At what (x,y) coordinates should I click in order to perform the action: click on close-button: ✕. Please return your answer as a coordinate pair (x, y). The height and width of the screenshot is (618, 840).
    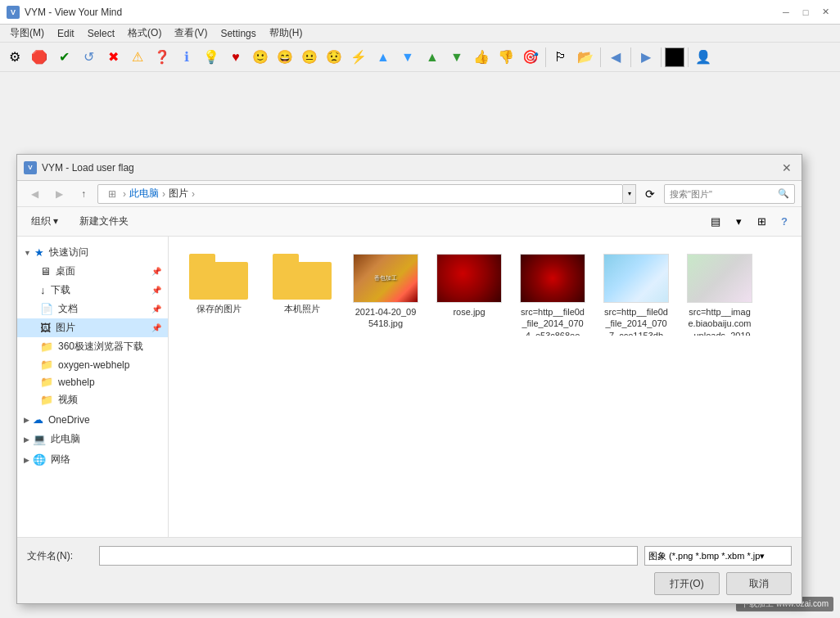
    Looking at the image, I should click on (825, 12).